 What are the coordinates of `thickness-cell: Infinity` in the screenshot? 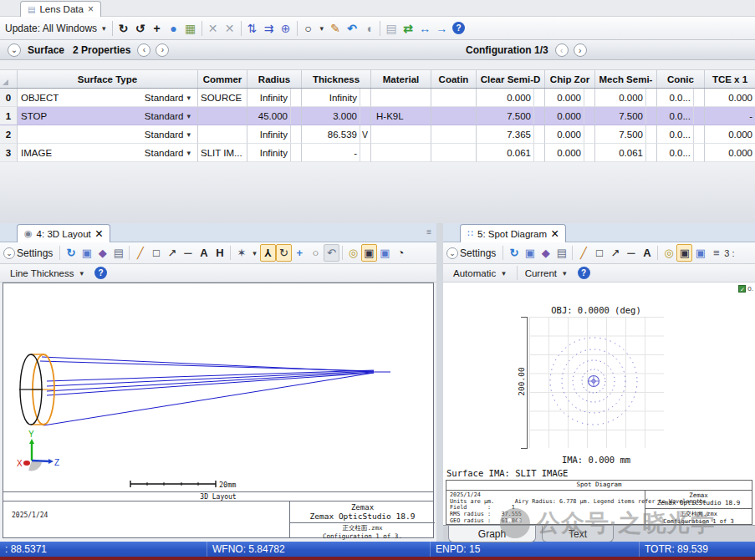 It's located at (336, 98).